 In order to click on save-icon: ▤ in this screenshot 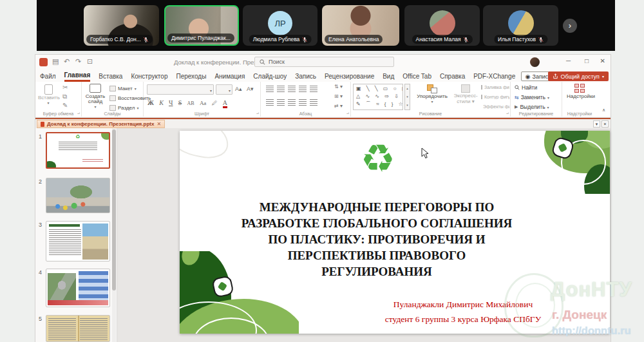, I will do `click(55, 62)`.